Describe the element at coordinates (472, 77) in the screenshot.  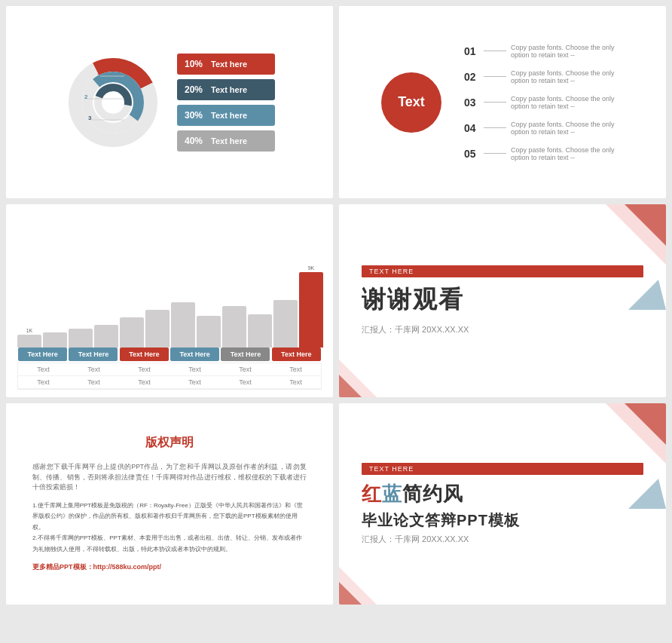
I see `radial-num-2: 02` at that location.